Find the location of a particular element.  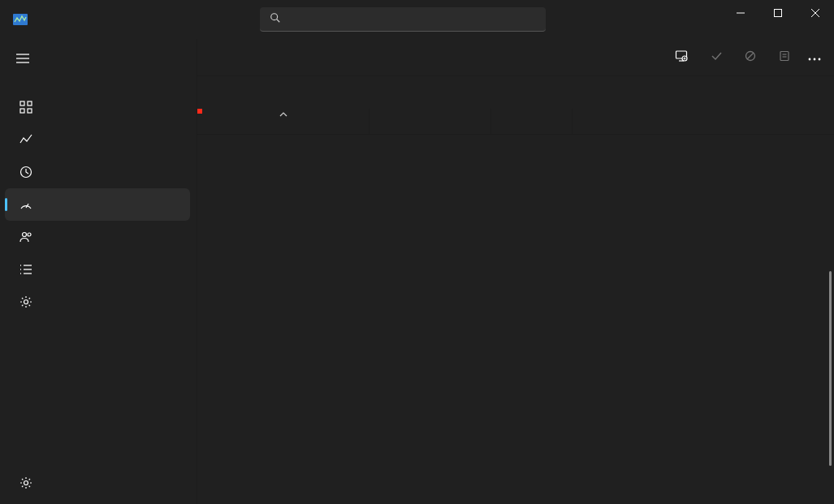

ellipsis-icon is located at coordinates (815, 57).